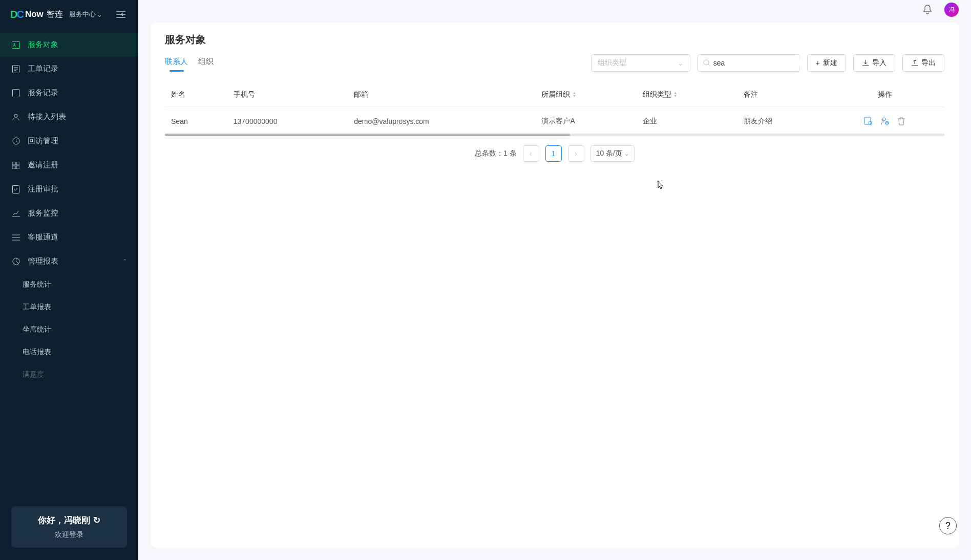 The image size is (971, 560). What do you see at coordinates (80, 307) in the screenshot?
I see `nav-ticket-report: 工单报表` at bounding box center [80, 307].